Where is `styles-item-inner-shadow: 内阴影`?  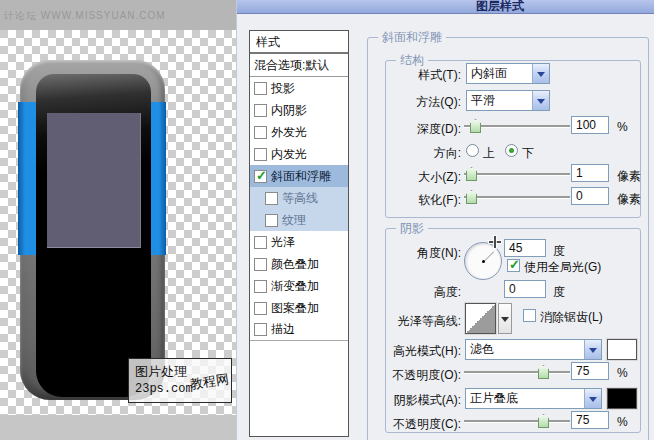
styles-item-inner-shadow: 内阴影 is located at coordinates (299, 110).